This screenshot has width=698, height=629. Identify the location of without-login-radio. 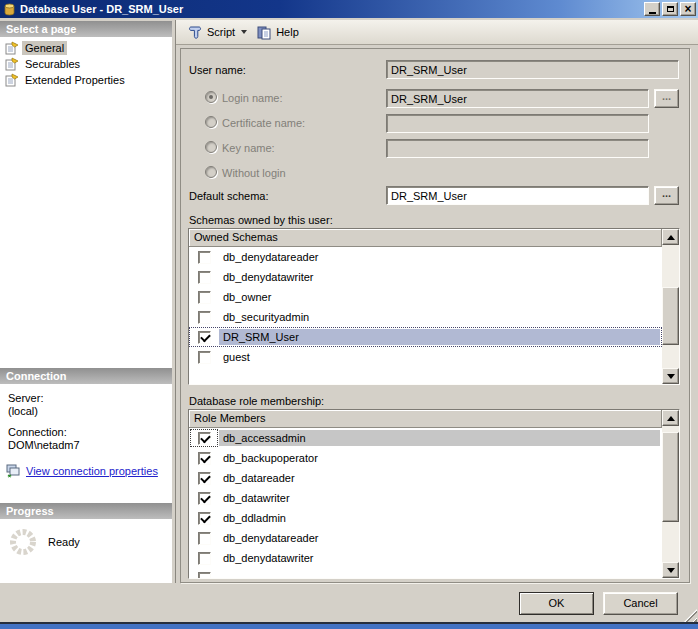
(211, 172).